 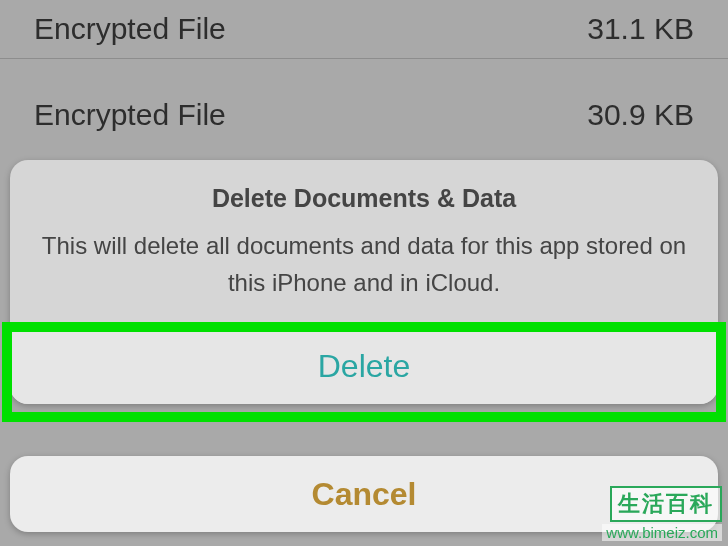 I want to click on file-size: 31.1 KB, so click(x=640, y=29).